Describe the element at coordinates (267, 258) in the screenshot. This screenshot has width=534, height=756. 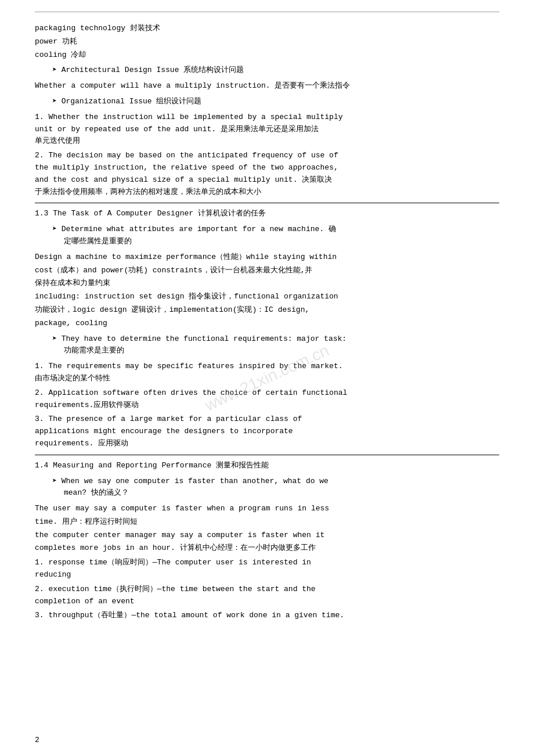
I see `section13-desc1: Design a machine to maximize performance…` at that location.